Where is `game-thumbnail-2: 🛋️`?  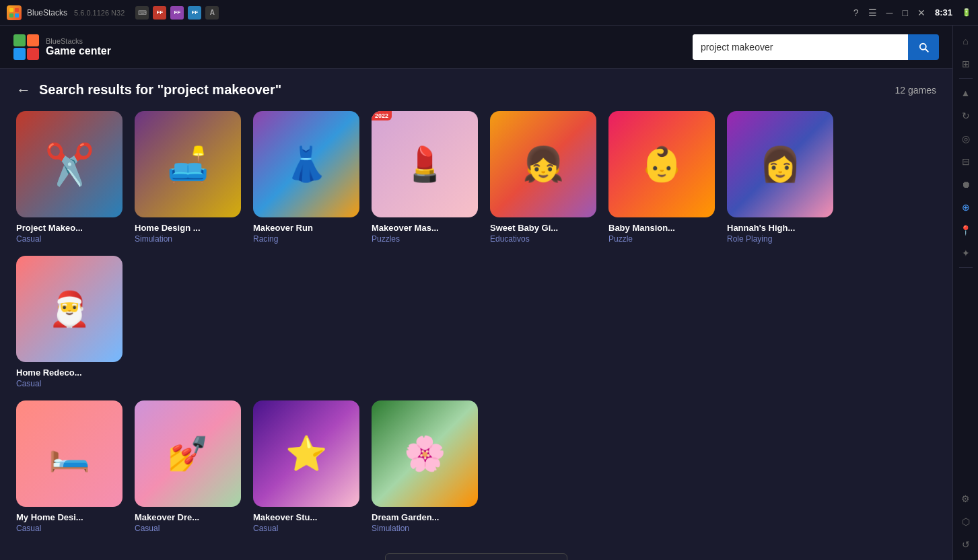 game-thumbnail-2: 🛋️ is located at coordinates (188, 164).